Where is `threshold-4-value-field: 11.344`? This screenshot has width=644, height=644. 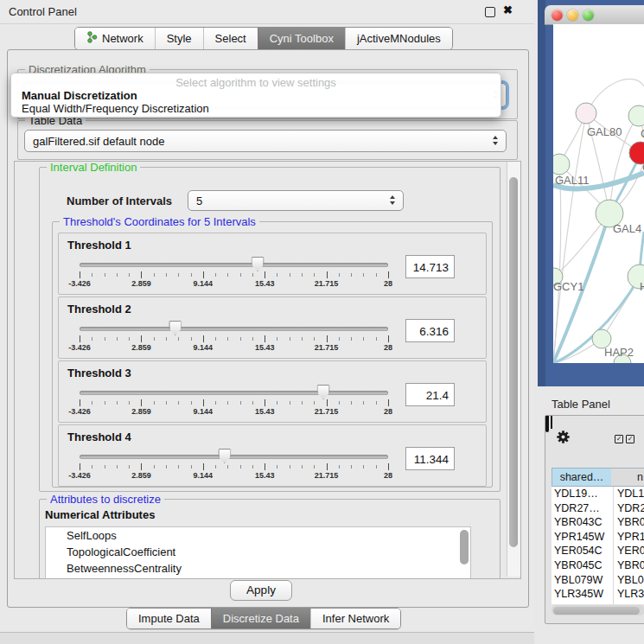
threshold-4-value-field: 11.344 is located at coordinates (430, 458).